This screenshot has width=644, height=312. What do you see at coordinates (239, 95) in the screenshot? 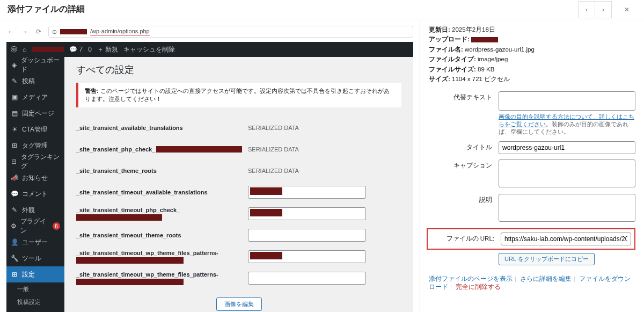
I see `warning-notice: 警告: このページではサイトの設定への直接アクセスが可能です。設定内容次第では不…` at bounding box center [239, 95].